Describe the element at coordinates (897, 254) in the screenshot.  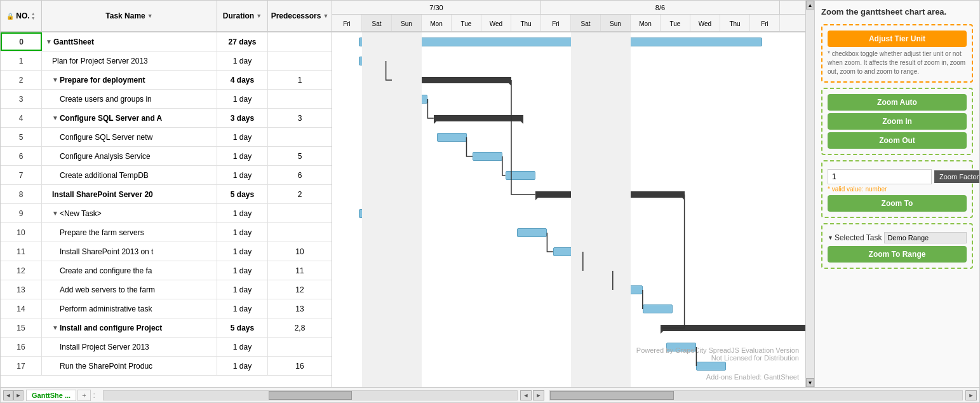
I see `zoom-to-range-button: Zoom To Range` at that location.